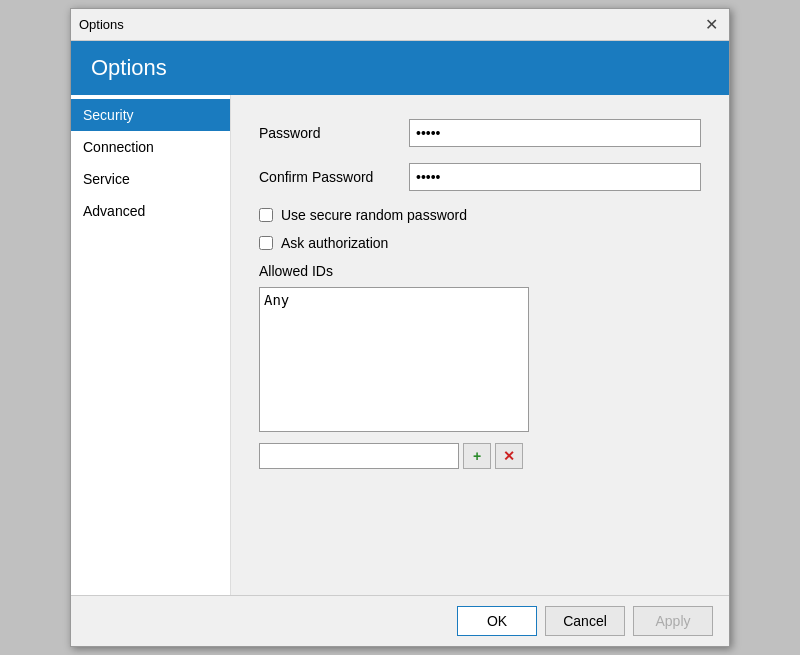  What do you see at coordinates (102, 24) in the screenshot?
I see `window-title: Options` at bounding box center [102, 24].